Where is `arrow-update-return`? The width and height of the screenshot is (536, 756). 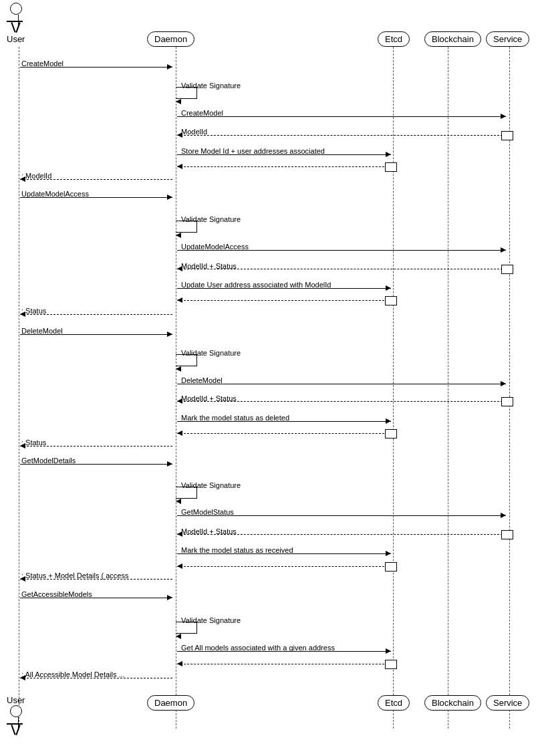 arrow-update-return is located at coordinates (284, 301).